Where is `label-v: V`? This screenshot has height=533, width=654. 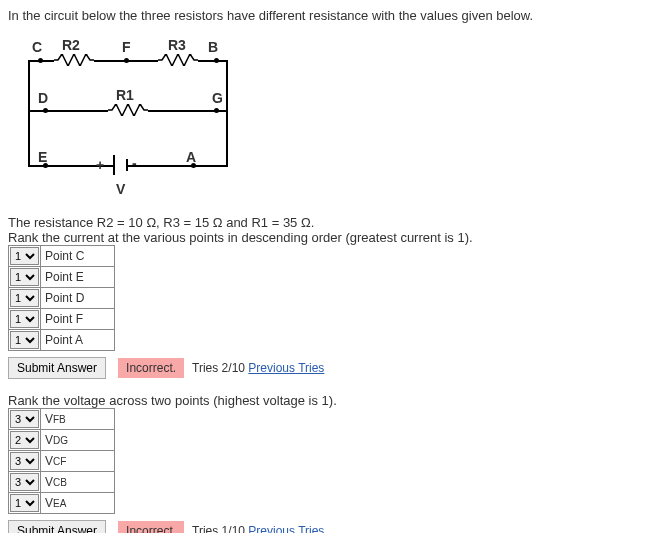
label-v: V is located at coordinates (120, 189).